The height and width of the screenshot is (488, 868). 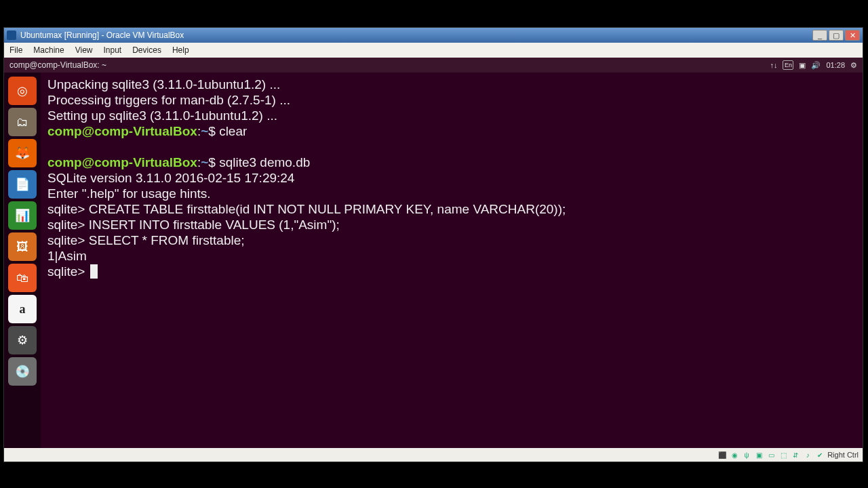 What do you see at coordinates (22, 247) in the screenshot?
I see `launcher-impress: 🖼` at bounding box center [22, 247].